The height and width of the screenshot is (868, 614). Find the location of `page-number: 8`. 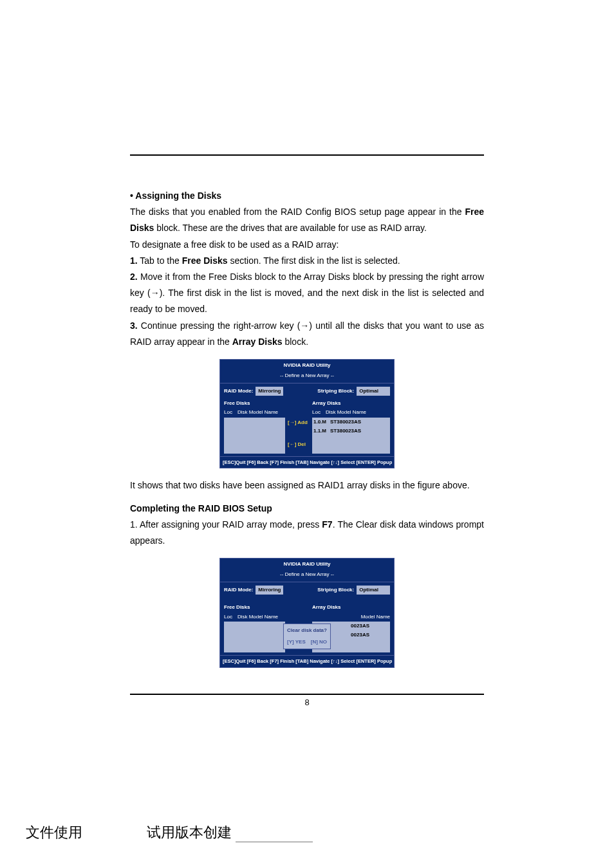

page-number: 8 is located at coordinates (307, 703).